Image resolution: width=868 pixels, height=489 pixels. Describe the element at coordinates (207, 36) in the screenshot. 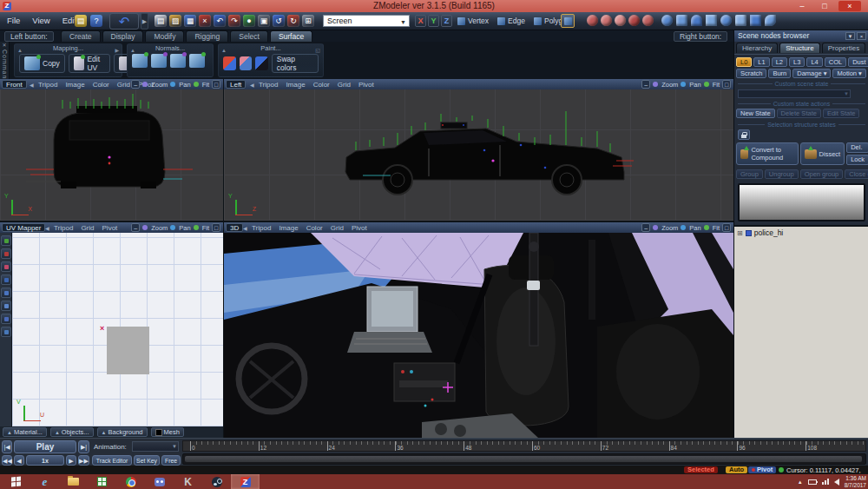

I see `tab-rigging: Rigging` at that location.